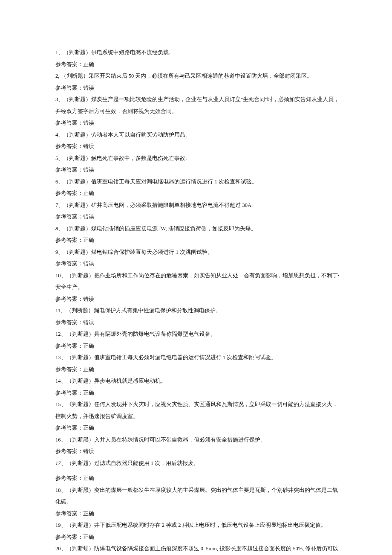 This screenshot has width=392, height=555. What do you see at coordinates (130, 52) in the screenshot?
I see `question-text: 供电系统中短路电潞不流经负载.` at bounding box center [130, 52].